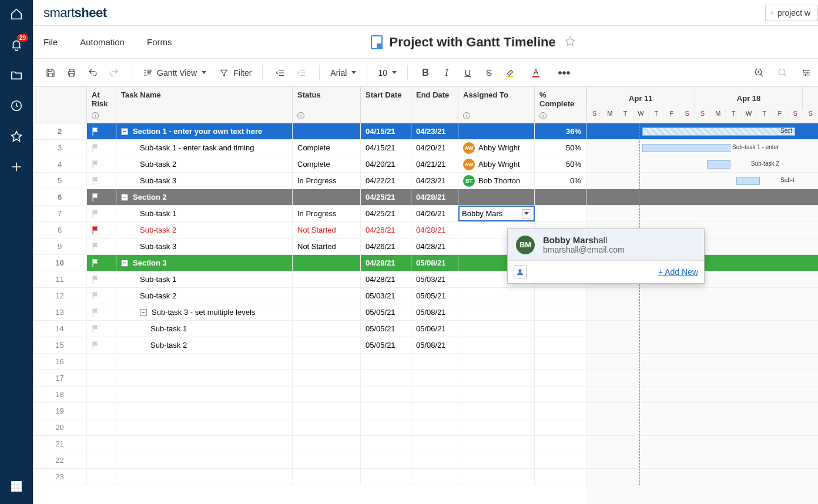 The width and height of the screenshot is (818, 504). What do you see at coordinates (60, 181) in the screenshot?
I see `row-number: 5` at bounding box center [60, 181].